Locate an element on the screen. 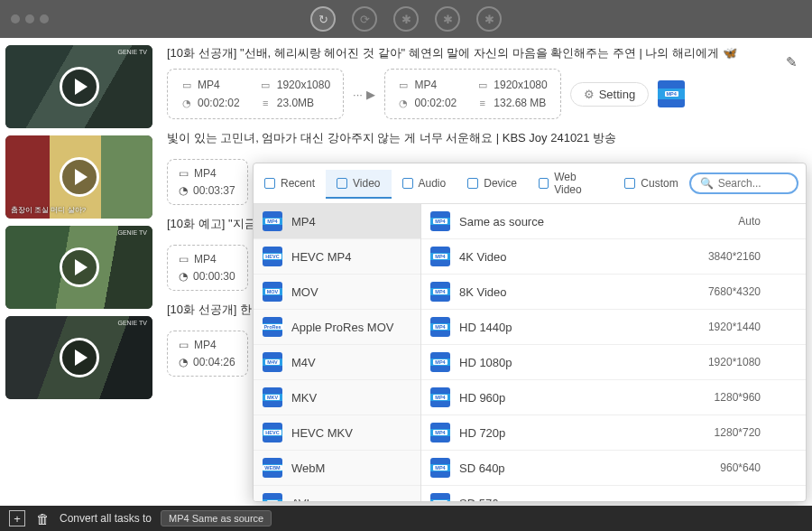 This screenshot has width=812, height=531. video-thumbnail: 춤장이 조실 머디 살아? is located at coordinates (79, 177).